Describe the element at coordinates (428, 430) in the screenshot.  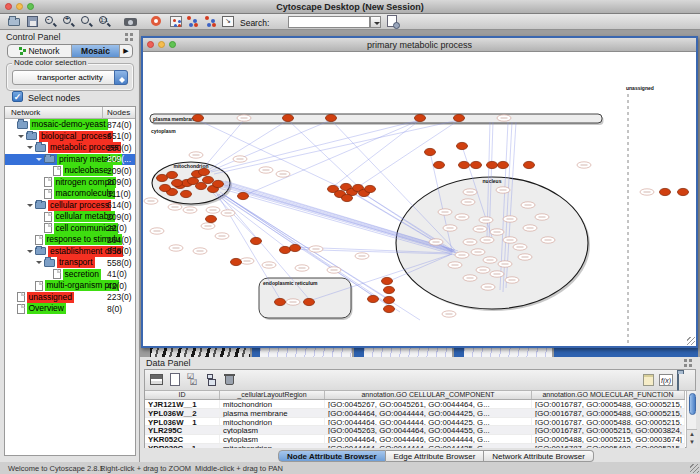
I see `table-cell: [GO:0045263, GO:0044464, GO:0044455, G..…` at that location.